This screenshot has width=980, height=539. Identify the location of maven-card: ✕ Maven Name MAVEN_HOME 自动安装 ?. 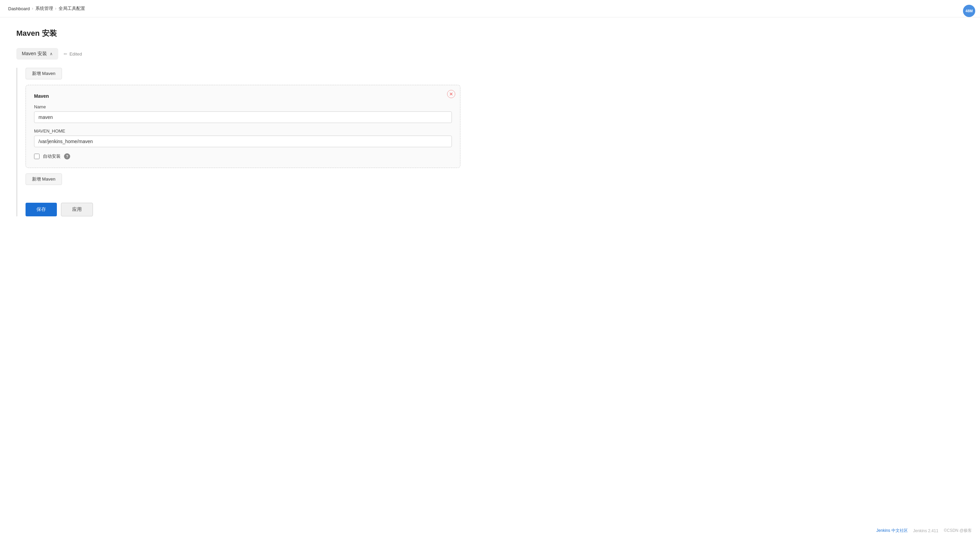
(243, 126).